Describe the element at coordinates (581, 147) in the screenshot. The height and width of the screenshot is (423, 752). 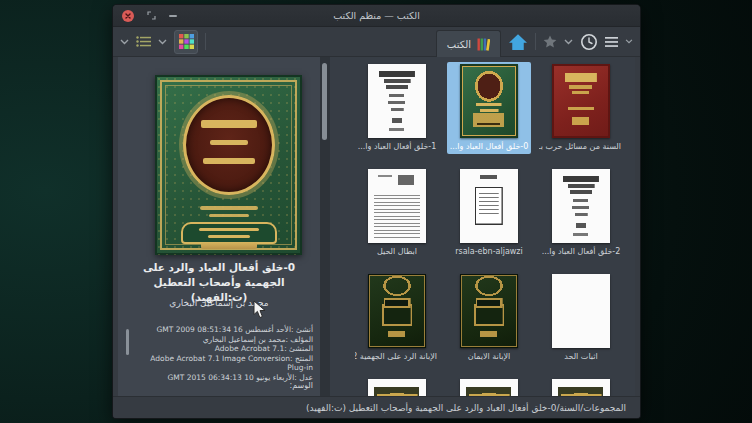
I see `book-item-caption: السنة من مسائل حرب بـ...` at that location.